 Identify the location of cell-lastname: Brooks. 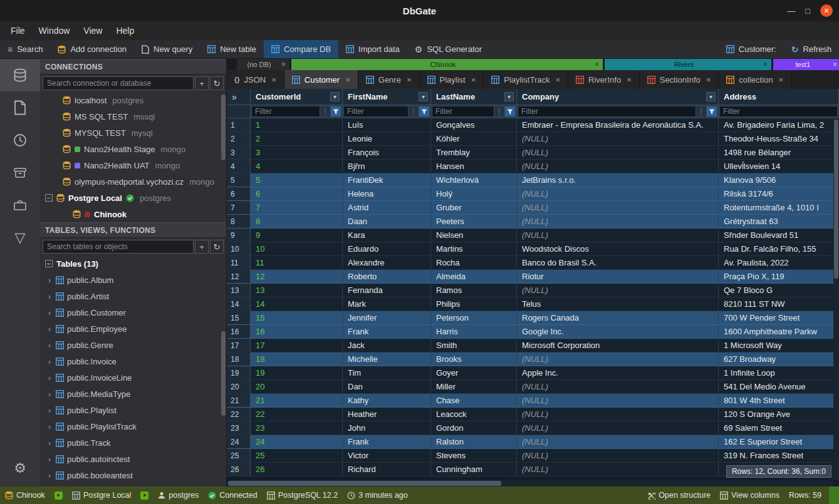
(474, 359).